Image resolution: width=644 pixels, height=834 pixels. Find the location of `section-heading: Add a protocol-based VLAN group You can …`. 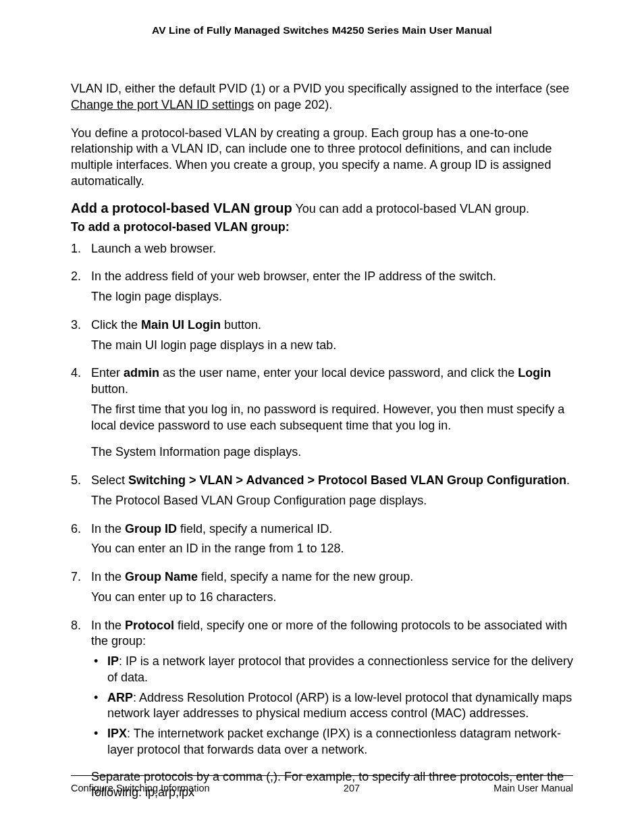

section-heading: Add a protocol-based VLAN group You can … is located at coordinates (322, 208).